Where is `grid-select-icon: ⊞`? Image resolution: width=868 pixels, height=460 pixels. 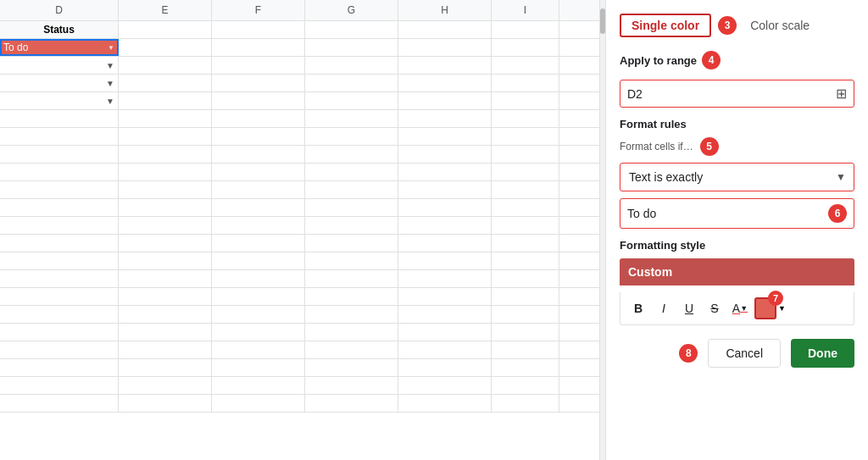 grid-select-icon: ⊞ is located at coordinates (841, 93).